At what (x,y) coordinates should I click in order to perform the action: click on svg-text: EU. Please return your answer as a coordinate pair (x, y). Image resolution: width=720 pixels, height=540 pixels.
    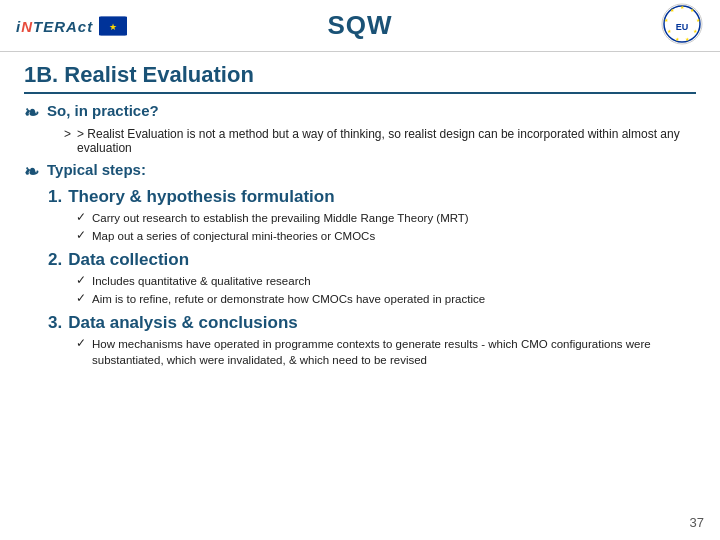
    Looking at the image, I should click on (682, 27).